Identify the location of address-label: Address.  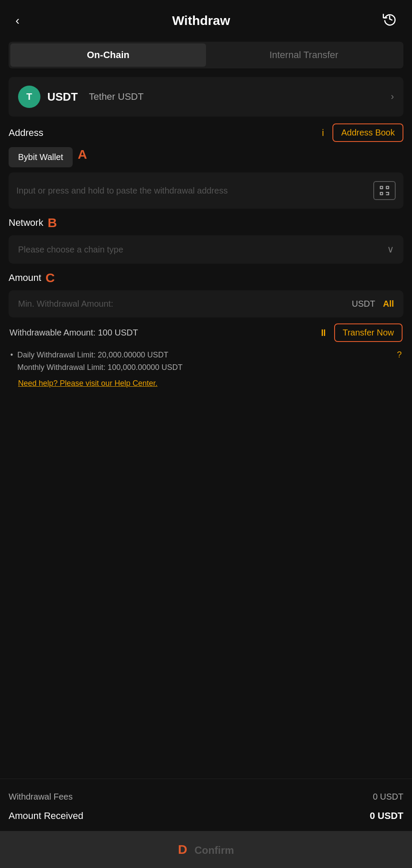
(26, 133).